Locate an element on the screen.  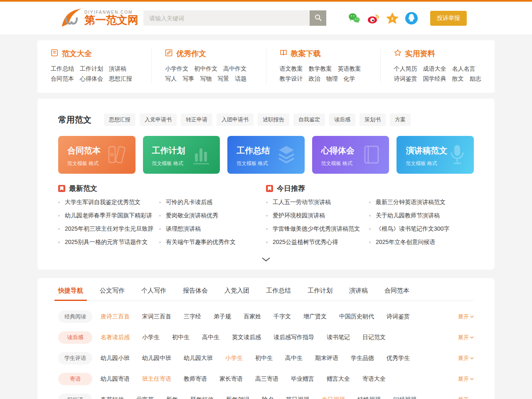
quick-link: 三字经 is located at coordinates (192, 317).